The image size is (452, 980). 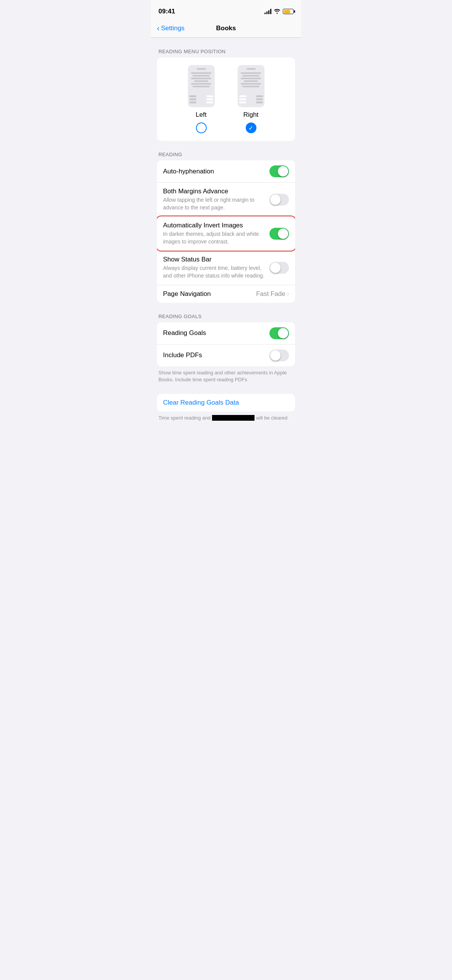 What do you see at coordinates (279, 333) in the screenshot?
I see `reading-goals-toggle` at bounding box center [279, 333].